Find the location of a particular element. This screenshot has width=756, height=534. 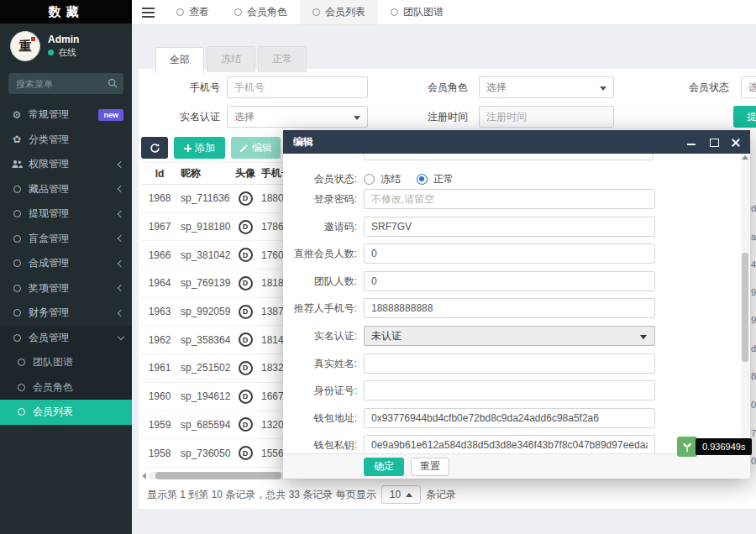

col-id: Id is located at coordinates (160, 174).